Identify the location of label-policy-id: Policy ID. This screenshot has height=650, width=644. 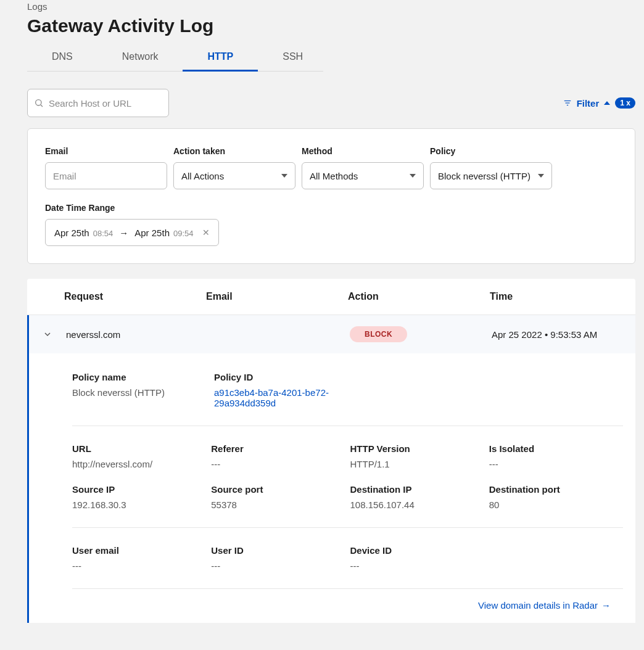
(413, 377).